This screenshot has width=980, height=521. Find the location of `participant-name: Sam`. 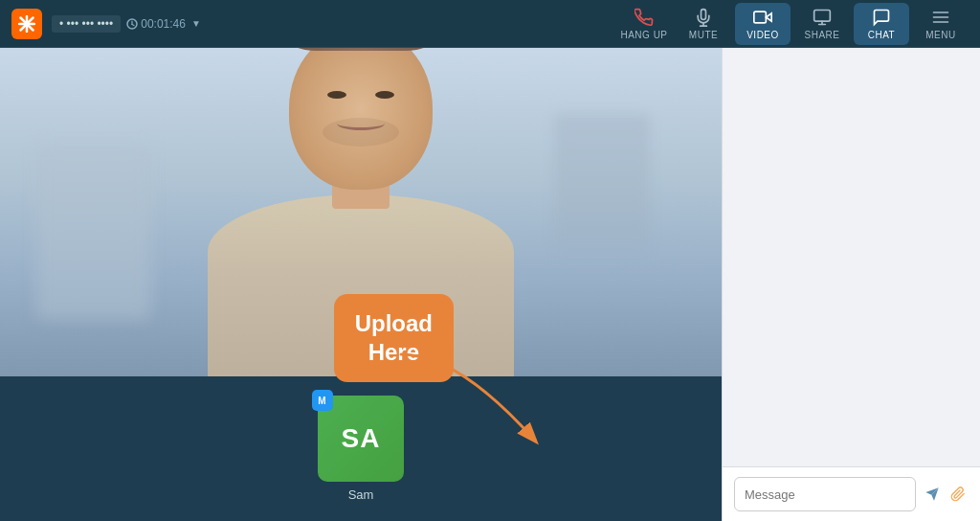

participant-name: Sam is located at coordinates (362, 494).